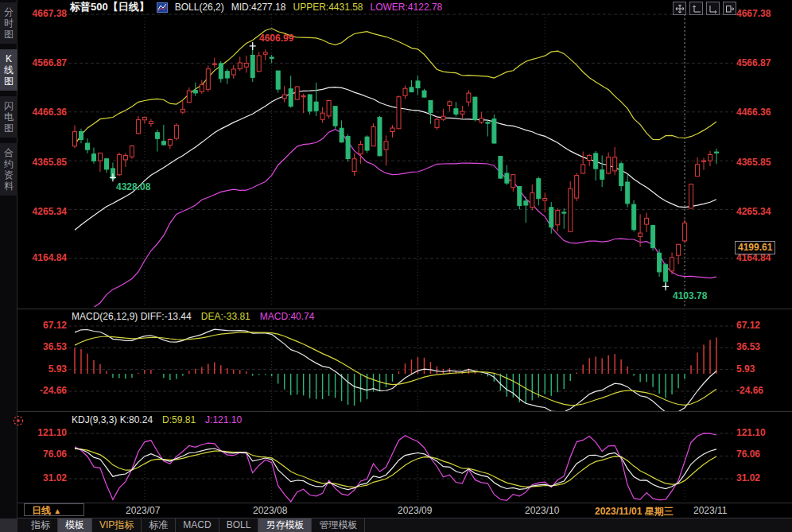  What do you see at coordinates (755, 248) in the screenshot?
I see `last-price-badge: 4199.61` at bounding box center [755, 248].